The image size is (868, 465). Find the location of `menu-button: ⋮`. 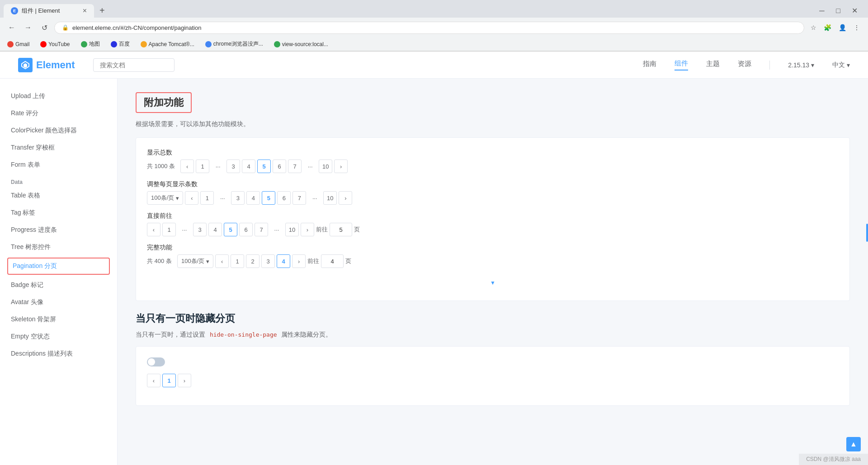

menu-button: ⋮ is located at coordinates (857, 28).